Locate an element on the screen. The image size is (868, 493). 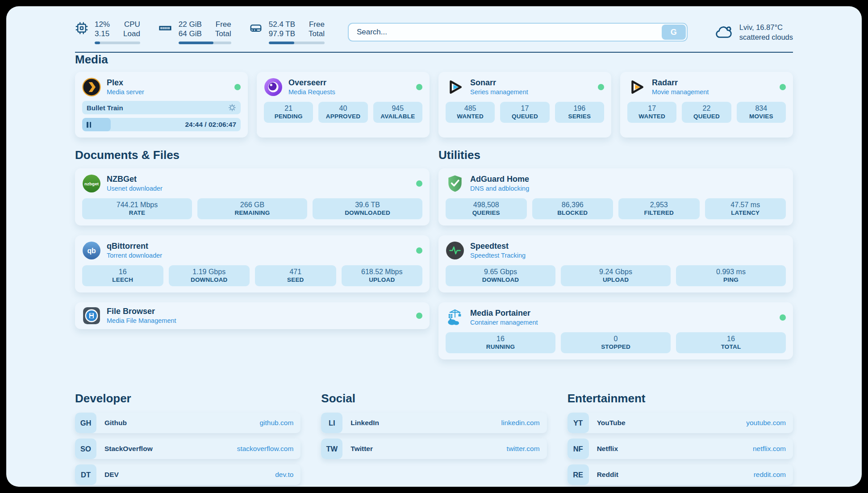
weather-condition: scattered clouds is located at coordinates (766, 37).